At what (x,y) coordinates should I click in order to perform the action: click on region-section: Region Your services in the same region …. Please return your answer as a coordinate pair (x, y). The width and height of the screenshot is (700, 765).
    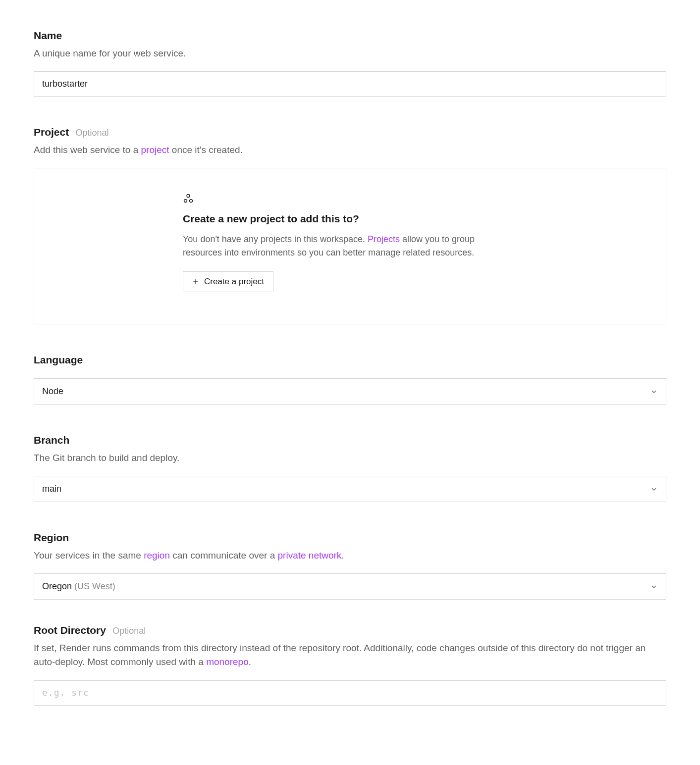
    Looking at the image, I should click on (350, 564).